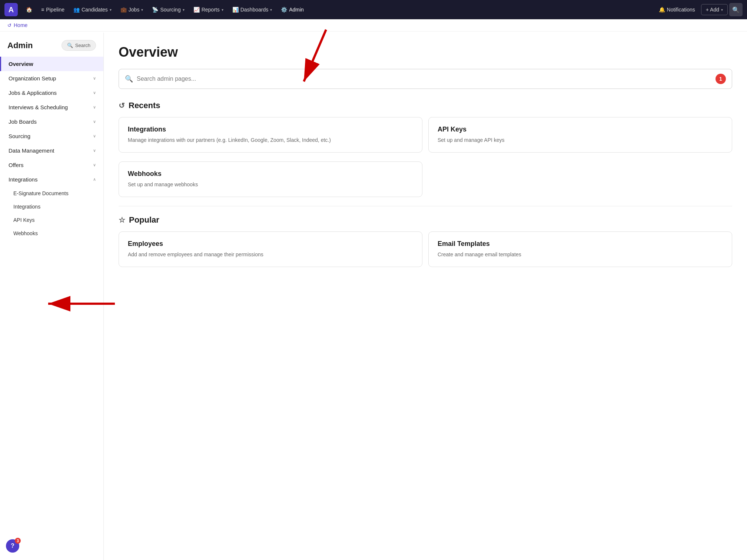  I want to click on reports-icon: 📈, so click(196, 10).